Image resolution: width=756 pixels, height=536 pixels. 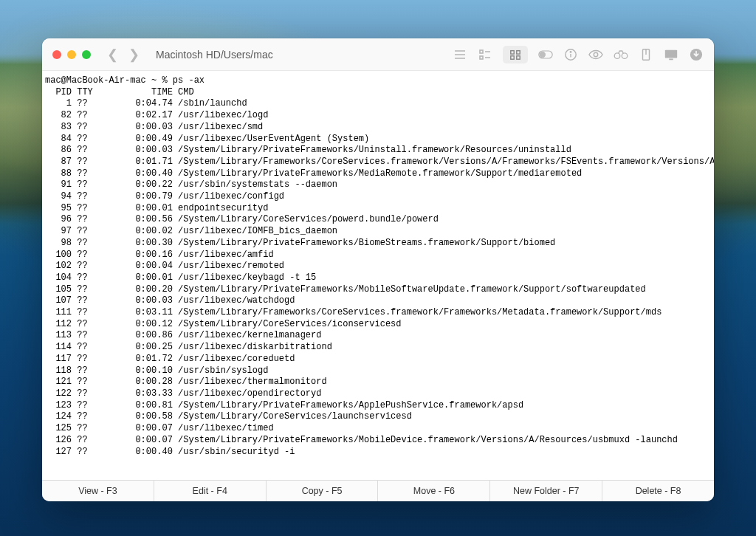 I want to click on download-icon, so click(x=696, y=55).